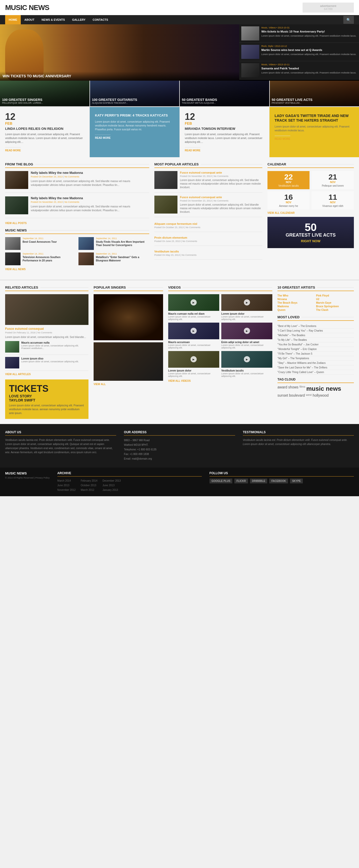 This screenshot has width=359, height=868. What do you see at coordinates (299, 70) in the screenshot?
I see `hero-side-item-3: Music, Videos • 2013-10-11 Samanta and P…` at bounding box center [299, 70].